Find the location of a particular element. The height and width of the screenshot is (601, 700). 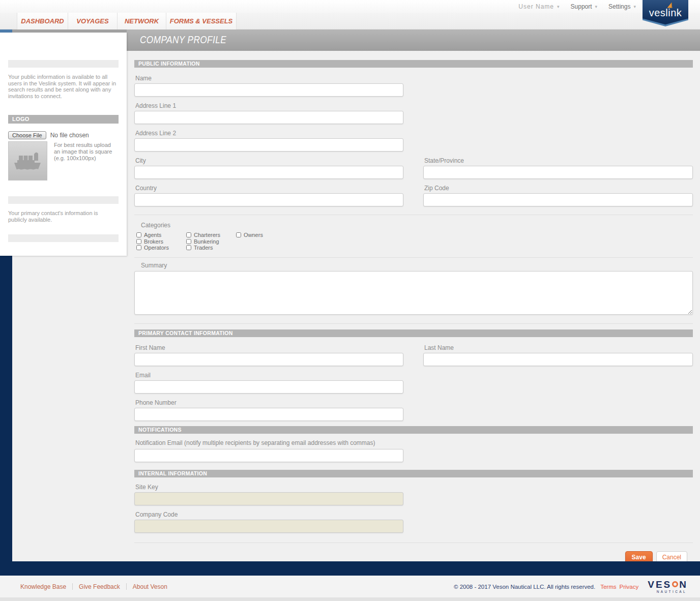

copyright-text: © 2008 - 2017 Veson Nautical LLC. All ri… is located at coordinates (524, 587).